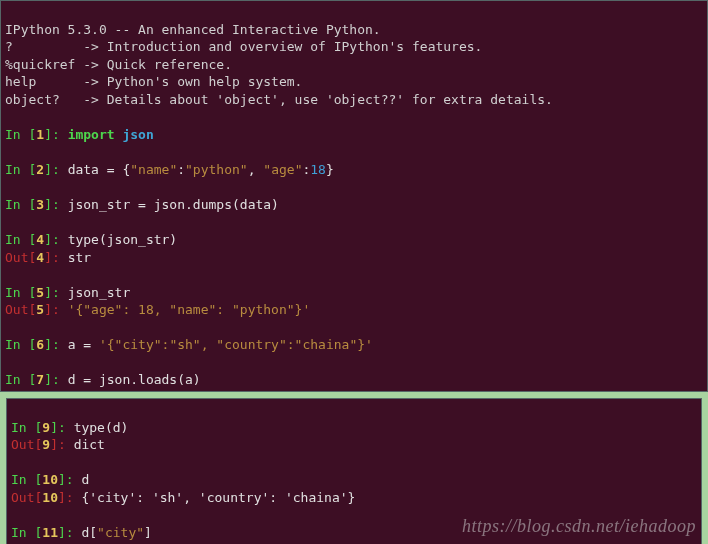 The width and height of the screenshot is (708, 544). What do you see at coordinates (123, 240) in the screenshot?
I see `code: type(json_str)` at bounding box center [123, 240].